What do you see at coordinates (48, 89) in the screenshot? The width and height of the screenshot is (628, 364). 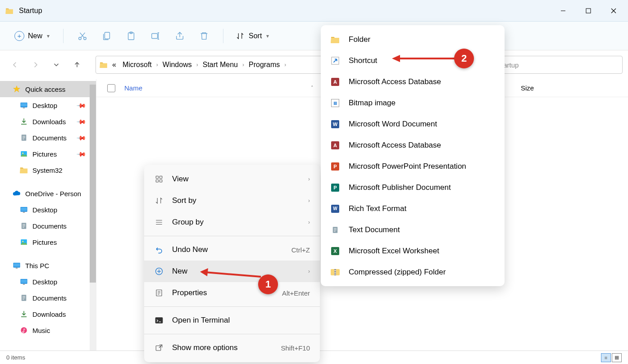 I see `sidebar-item-quick-access: Quick access` at bounding box center [48, 89].